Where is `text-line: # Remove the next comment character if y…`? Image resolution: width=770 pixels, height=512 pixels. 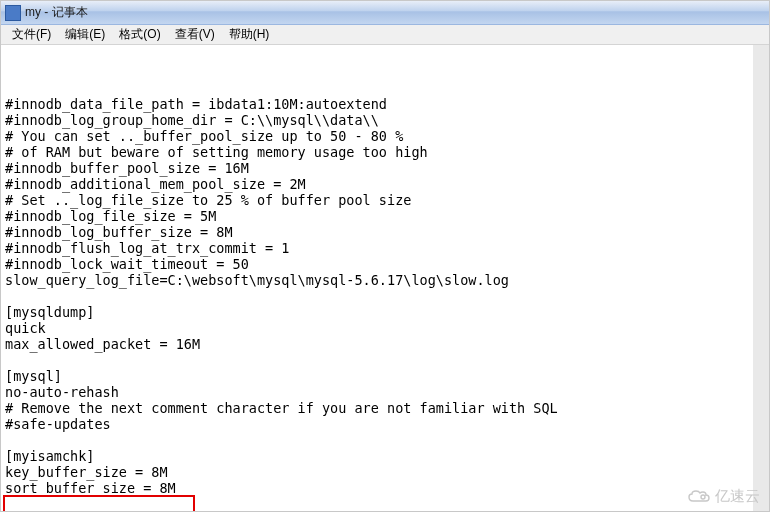 text-line: # Remove the next comment character if y… is located at coordinates (377, 408).